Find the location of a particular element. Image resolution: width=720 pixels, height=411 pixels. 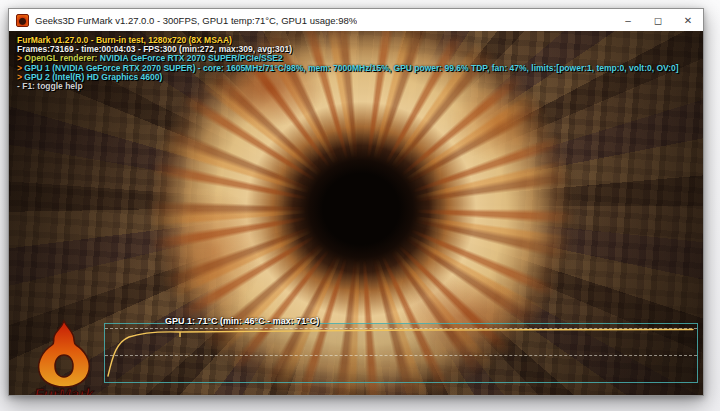

maximize-button: ◻ is located at coordinates (658, 20).